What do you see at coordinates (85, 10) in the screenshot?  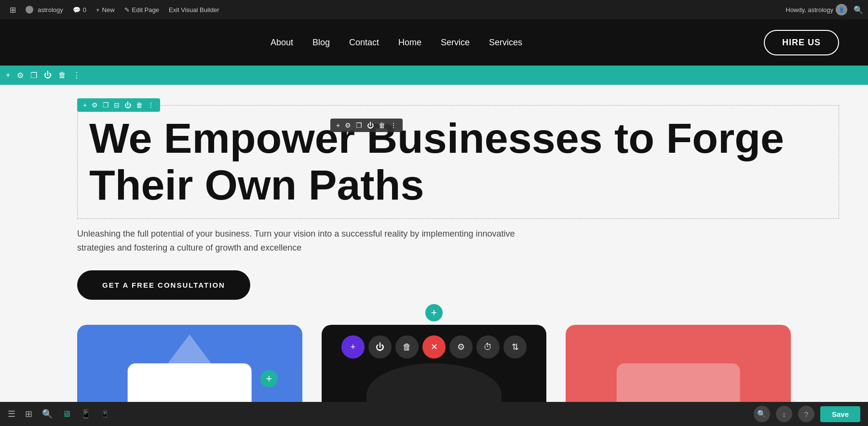 I see `comment-count: 0` at bounding box center [85, 10].